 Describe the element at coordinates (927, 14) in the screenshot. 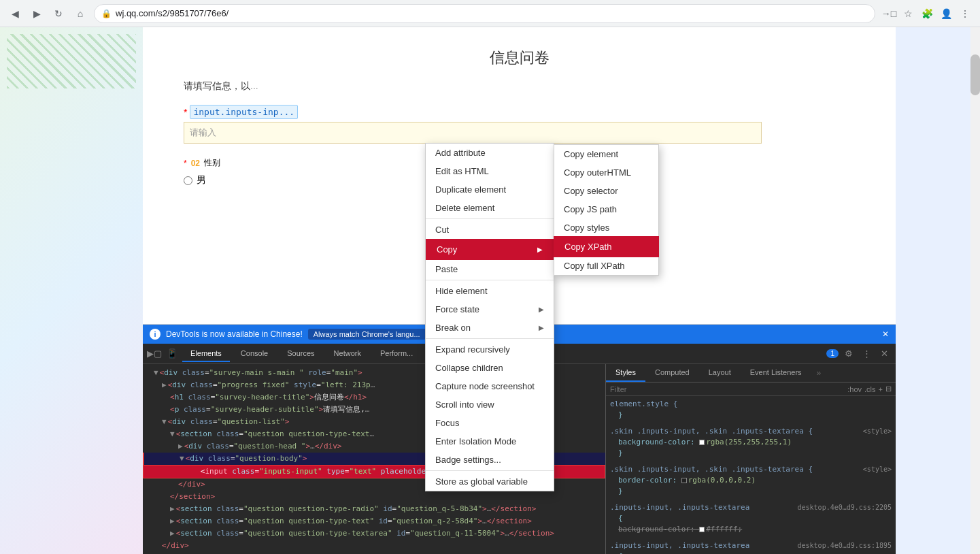

I see `browser-actions: →□ ☆ 🧩 👤 ⋮` at that location.